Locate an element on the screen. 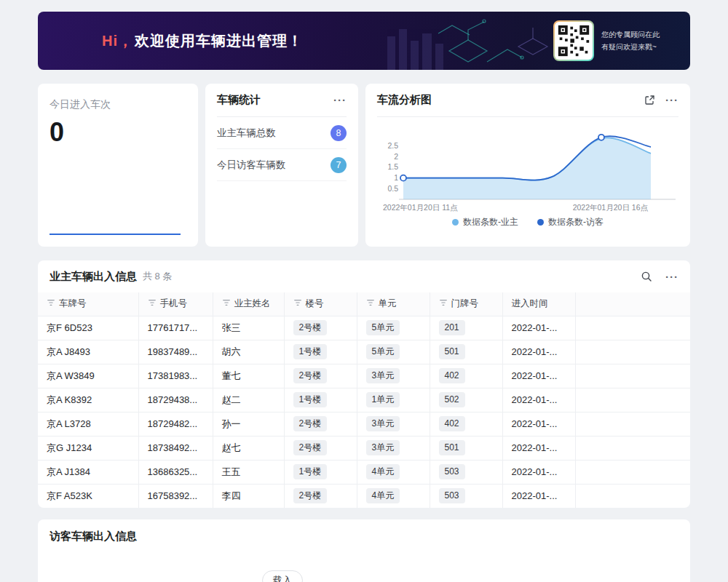  table-cell: 18738492... is located at coordinates (175, 448).